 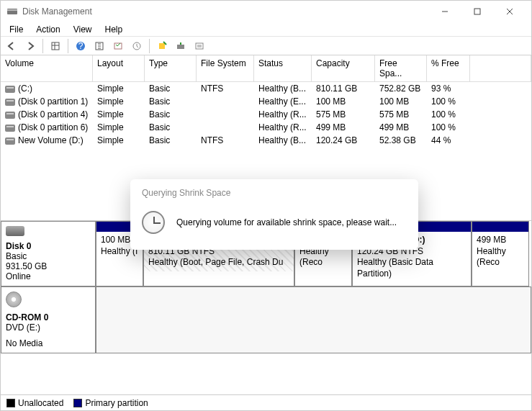 I want to click on col-filesystem: File System, so click(x=225, y=68).